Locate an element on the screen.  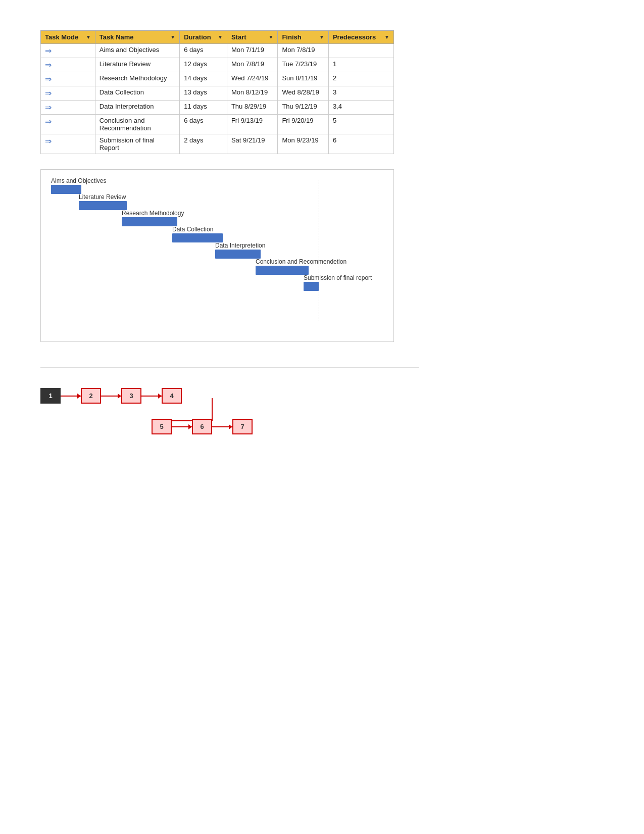
task-name-cell: Literature Review is located at coordinates (137, 65).